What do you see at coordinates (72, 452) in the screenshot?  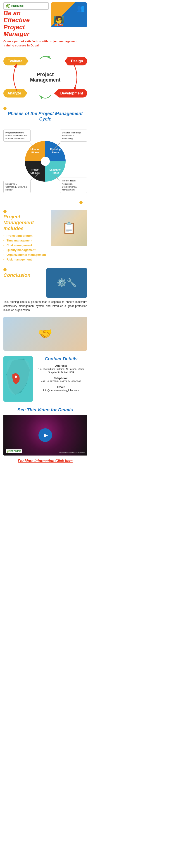 I see `video-url-text: info@promisetrainingglobal.com` at bounding box center [72, 452].